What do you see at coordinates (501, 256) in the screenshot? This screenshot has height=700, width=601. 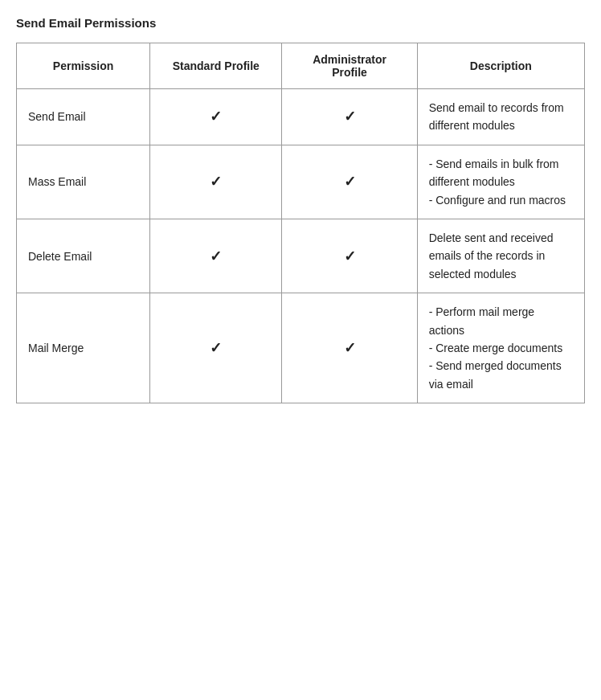 I see `description-cell: Delete sent and received emails of the r…` at bounding box center [501, 256].